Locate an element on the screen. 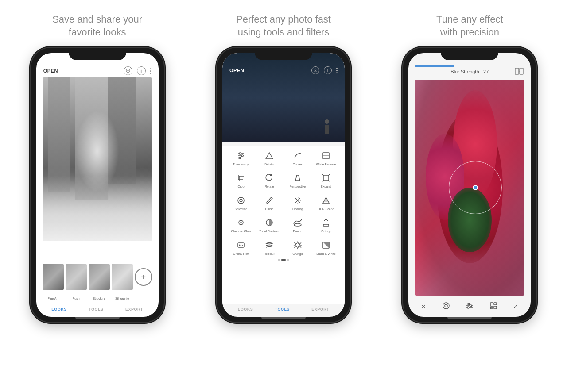 The width and height of the screenshot is (567, 392). black-white-icon is located at coordinates (326, 245).